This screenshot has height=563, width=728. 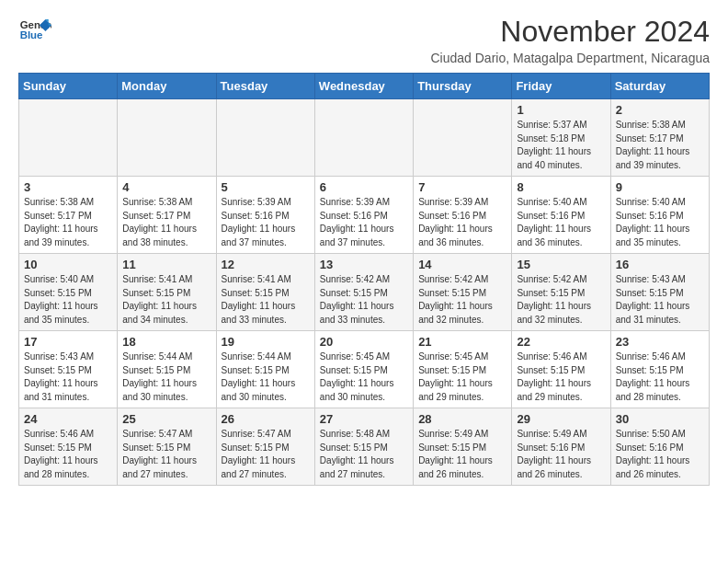 What do you see at coordinates (31, 35) in the screenshot?
I see `svg-text: Blue` at bounding box center [31, 35].